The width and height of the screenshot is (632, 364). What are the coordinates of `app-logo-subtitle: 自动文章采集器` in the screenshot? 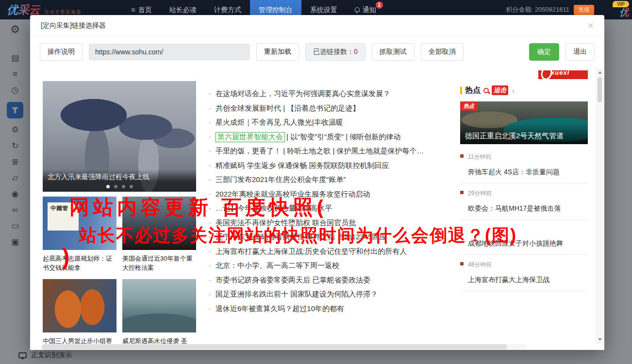 It's located at (63, 12).